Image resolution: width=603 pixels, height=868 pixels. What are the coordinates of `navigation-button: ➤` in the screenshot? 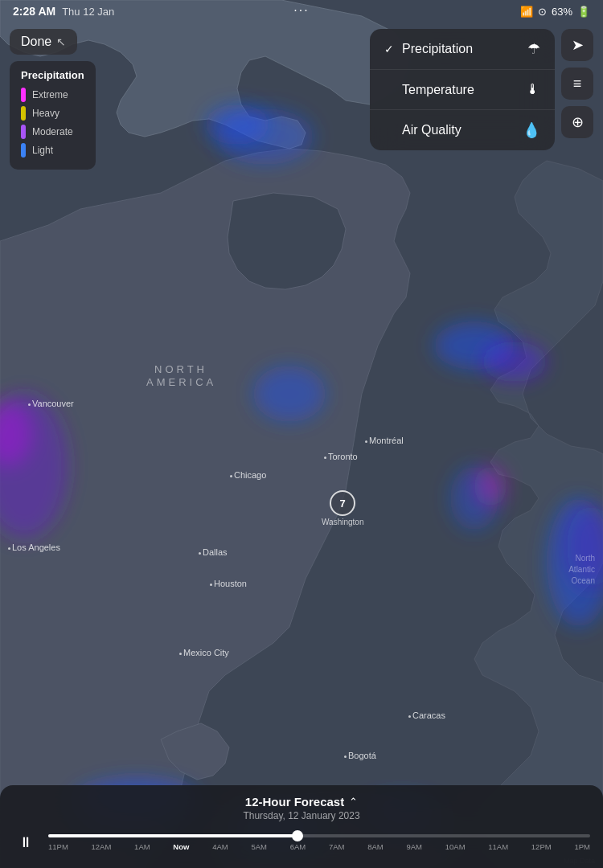 It's located at (577, 45).